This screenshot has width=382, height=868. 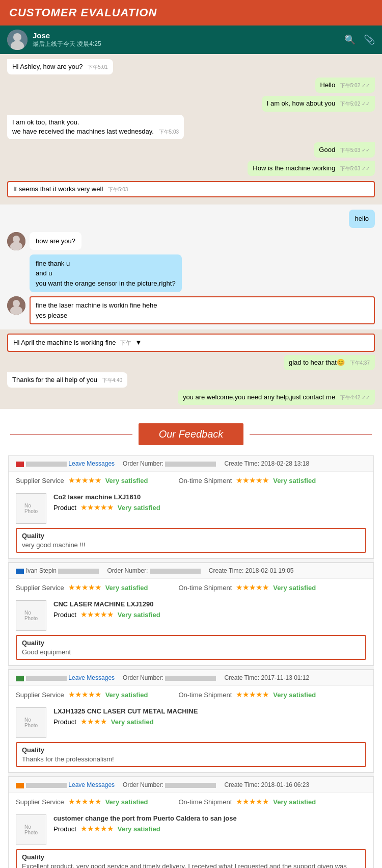 I want to click on message-text: I am ok, how about you, so click(x=301, y=103).